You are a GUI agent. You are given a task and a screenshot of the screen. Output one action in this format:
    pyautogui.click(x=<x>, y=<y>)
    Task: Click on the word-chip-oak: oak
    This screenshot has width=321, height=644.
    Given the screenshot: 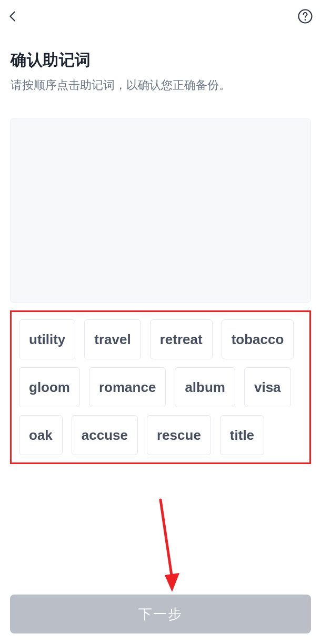 What is the action you would take?
    pyautogui.click(x=41, y=435)
    